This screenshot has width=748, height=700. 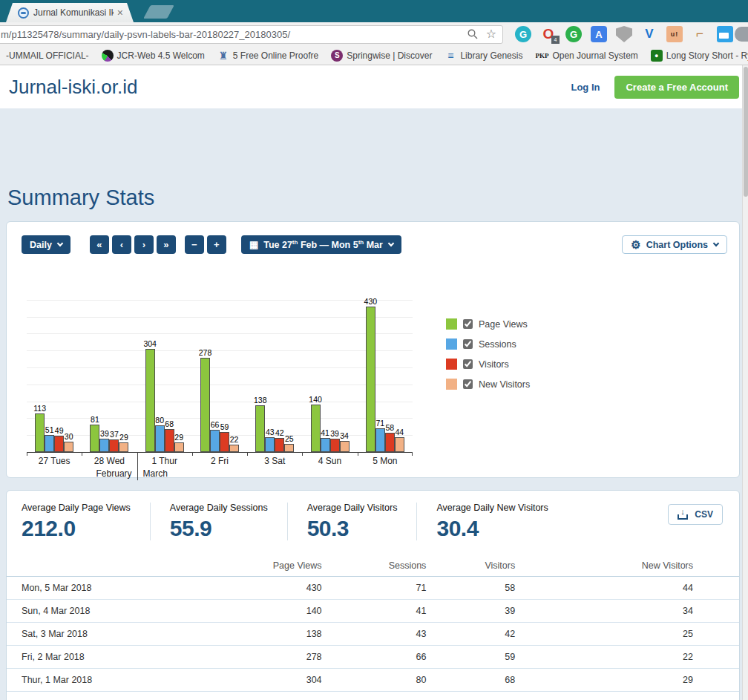 What do you see at coordinates (224, 427) in the screenshot?
I see `bar-value-label: 59` at bounding box center [224, 427].